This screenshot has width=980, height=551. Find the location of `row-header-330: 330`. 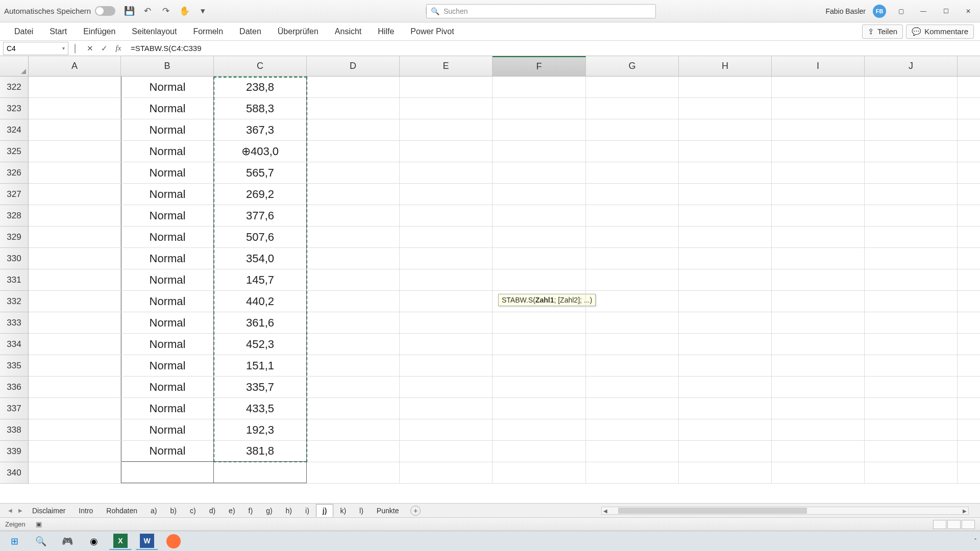

row-header-330: 330 is located at coordinates (14, 259).